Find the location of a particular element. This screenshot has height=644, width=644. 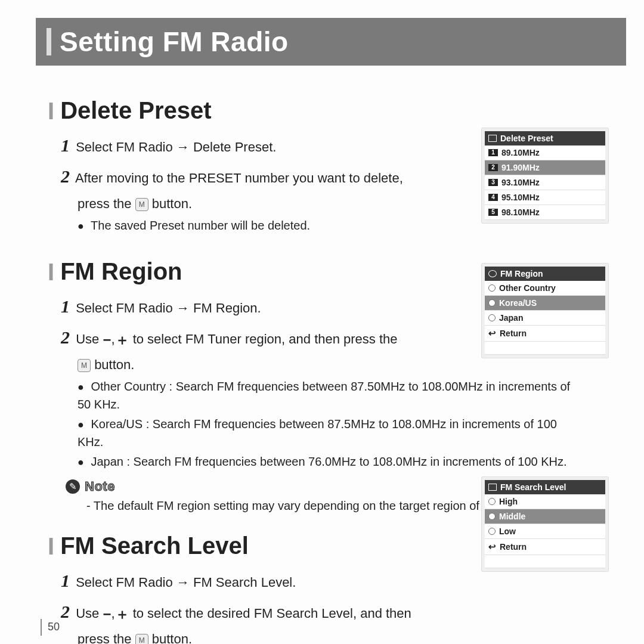

step: 1 Select FM Radio → FM Search Level. is located at coordinates (254, 581).